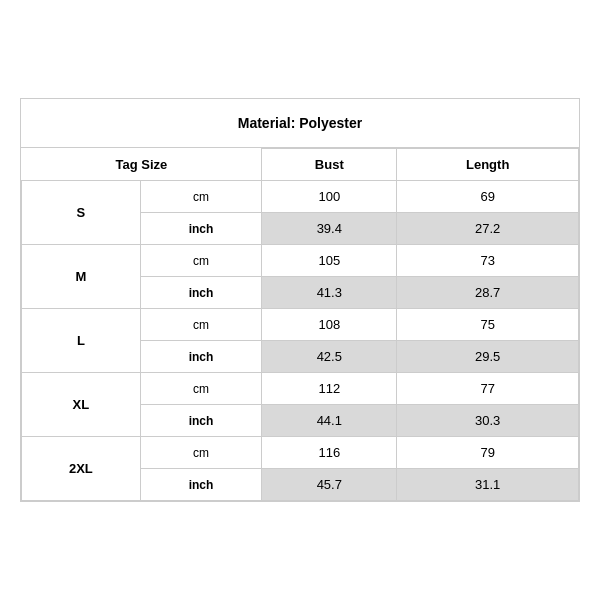 Image resolution: width=600 pixels, height=600 pixels. What do you see at coordinates (330, 325) in the screenshot?
I see `bust-value-cm: 108` at bounding box center [330, 325].